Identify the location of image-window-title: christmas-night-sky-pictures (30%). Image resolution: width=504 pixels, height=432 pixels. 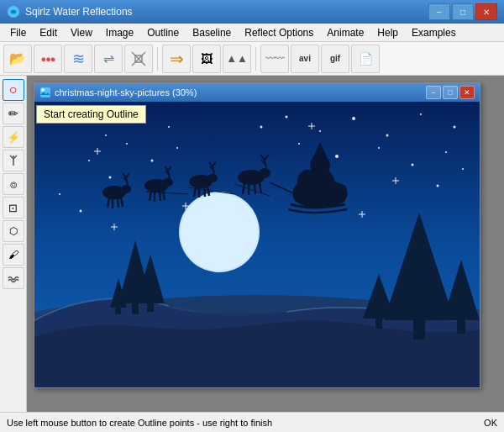
(126, 92).